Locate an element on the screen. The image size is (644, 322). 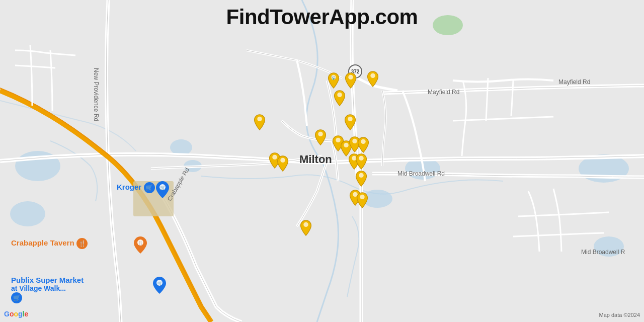
tower-marker-t15 is located at coordinates (361, 162).